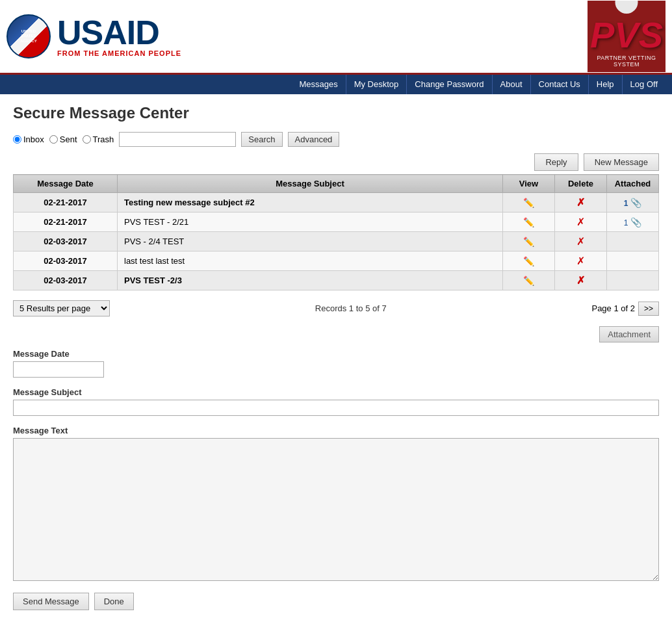 The image size is (672, 631). What do you see at coordinates (627, 35) in the screenshot?
I see `pvs-letters: PVS` at bounding box center [627, 35].